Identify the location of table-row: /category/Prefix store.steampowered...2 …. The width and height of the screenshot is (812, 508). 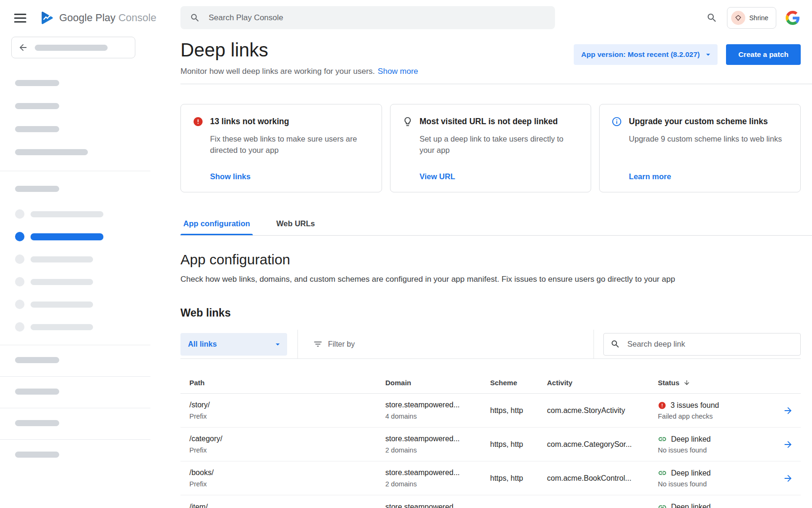
(491, 444).